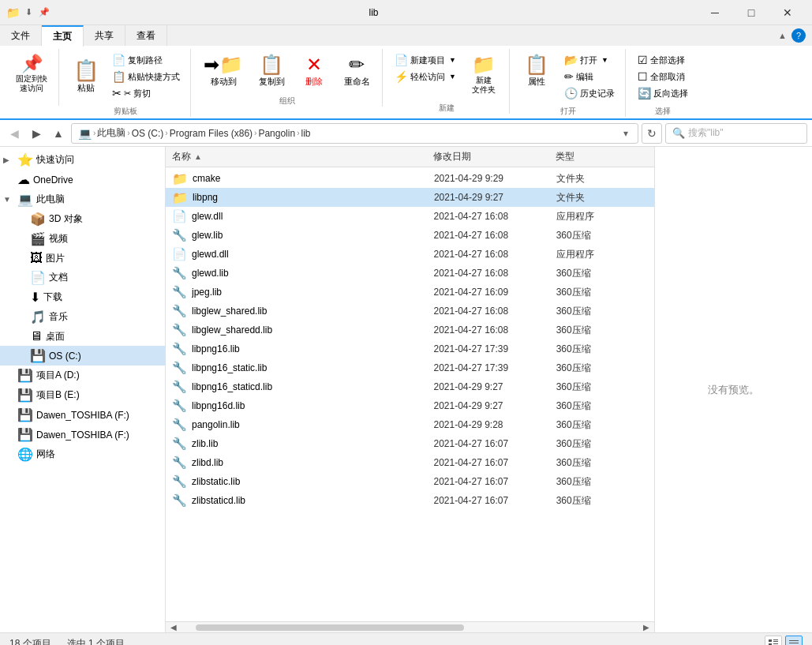 The height and width of the screenshot is (645, 812). I want to click on file-date-glewd-lib: 2021-04-27 16:08, so click(494, 273).